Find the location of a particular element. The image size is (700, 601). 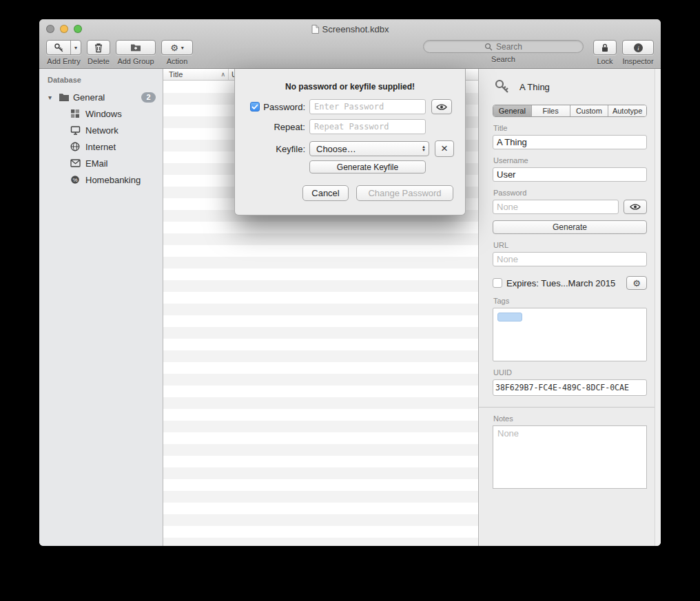

sidebar-item-label: Internet is located at coordinates (101, 147).